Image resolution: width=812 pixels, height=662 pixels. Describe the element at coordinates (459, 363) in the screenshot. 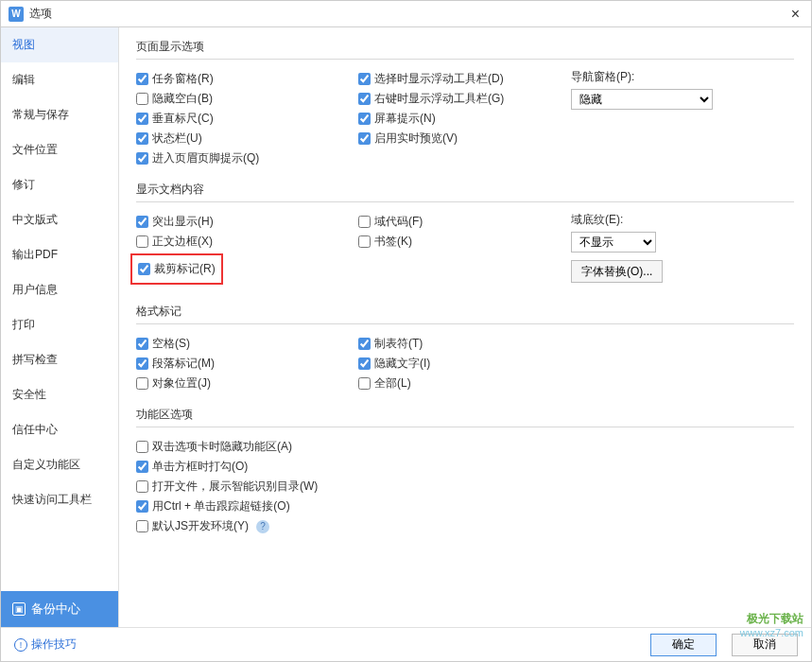

I see `hidden-text-checkbox: 隐藏文字(I)` at that location.